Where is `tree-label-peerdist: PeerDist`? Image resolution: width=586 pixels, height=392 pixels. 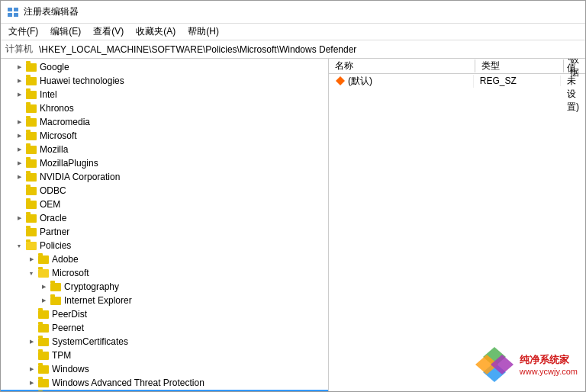
tree-label-peerdist: PeerDist is located at coordinates (69, 314).